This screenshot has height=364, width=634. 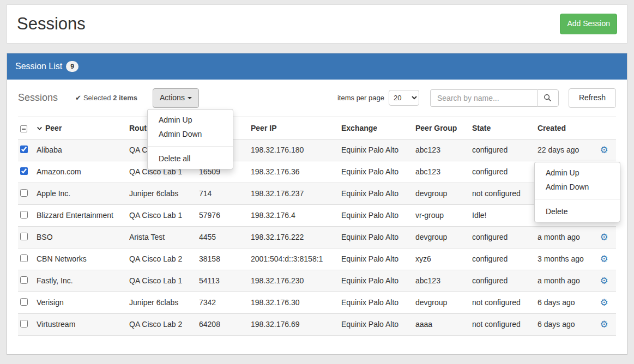 I want to click on cell-router: QA Cisco Lab 1, so click(x=164, y=215).